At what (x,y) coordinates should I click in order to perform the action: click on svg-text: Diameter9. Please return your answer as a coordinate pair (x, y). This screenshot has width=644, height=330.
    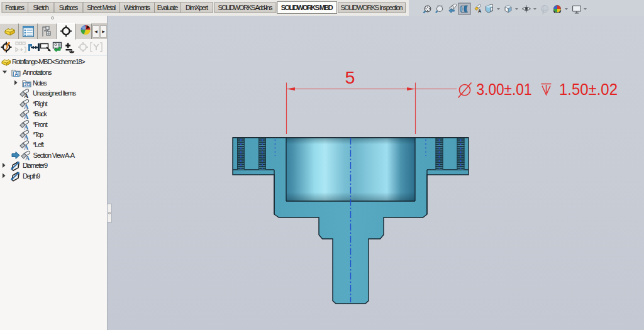
    Looking at the image, I should click on (35, 165).